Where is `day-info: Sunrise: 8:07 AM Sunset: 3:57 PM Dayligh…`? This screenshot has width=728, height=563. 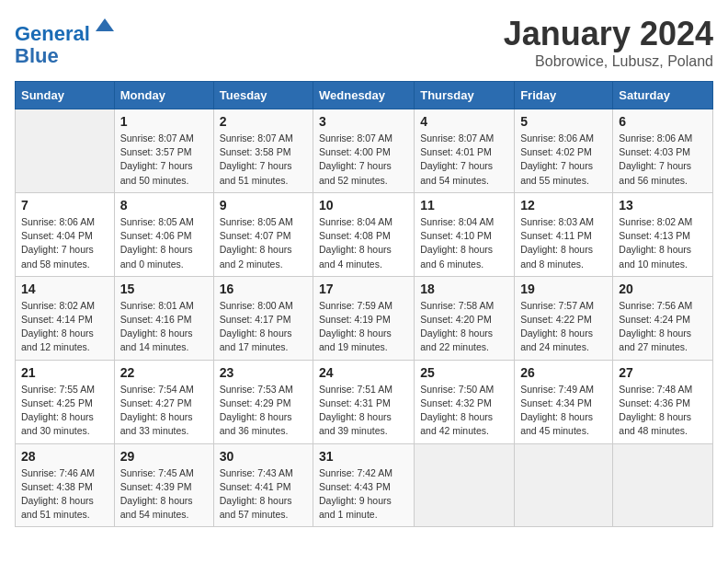 day-info: Sunrise: 8:07 AM Sunset: 3:57 PM Dayligh… is located at coordinates (164, 160).